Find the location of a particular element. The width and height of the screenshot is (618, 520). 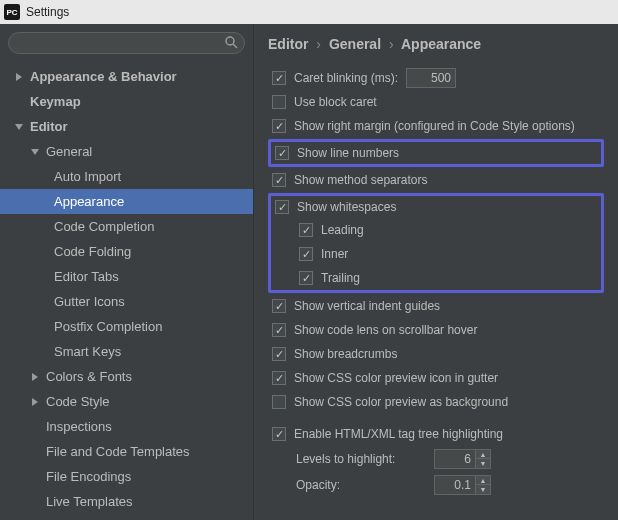

opacity-step-up: ▲ is located at coordinates (483, 480).